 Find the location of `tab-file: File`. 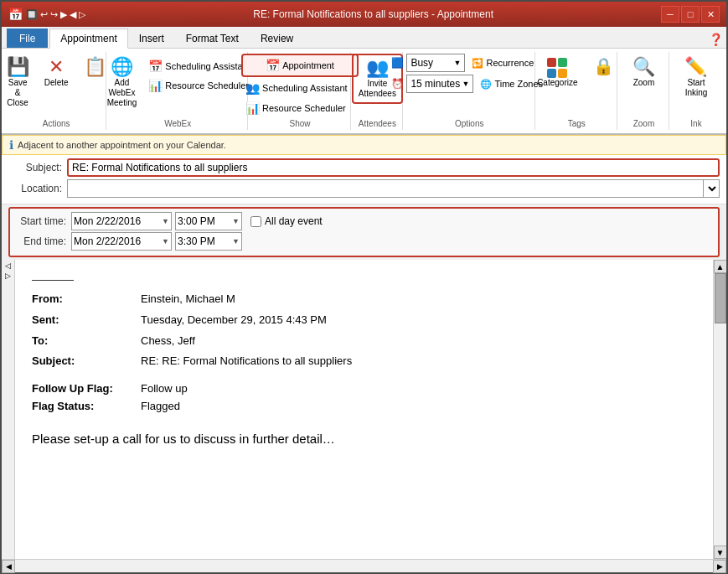

tab-file: File is located at coordinates (27, 39).